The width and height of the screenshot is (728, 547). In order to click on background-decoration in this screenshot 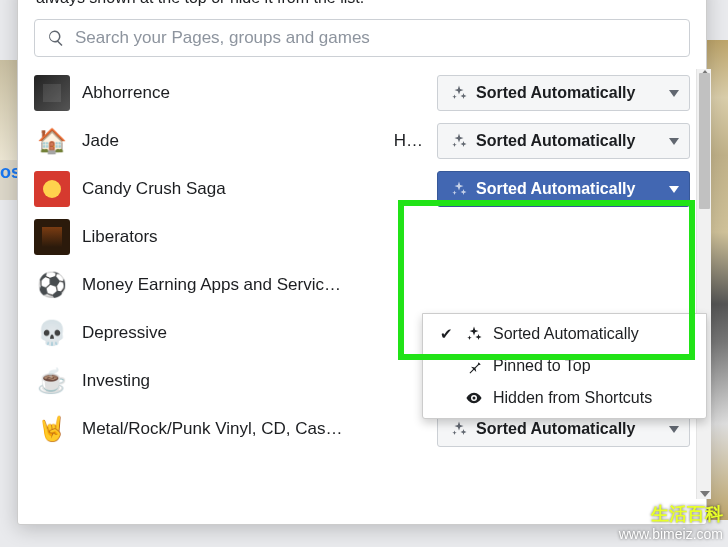, I will do `click(8, 110)`.